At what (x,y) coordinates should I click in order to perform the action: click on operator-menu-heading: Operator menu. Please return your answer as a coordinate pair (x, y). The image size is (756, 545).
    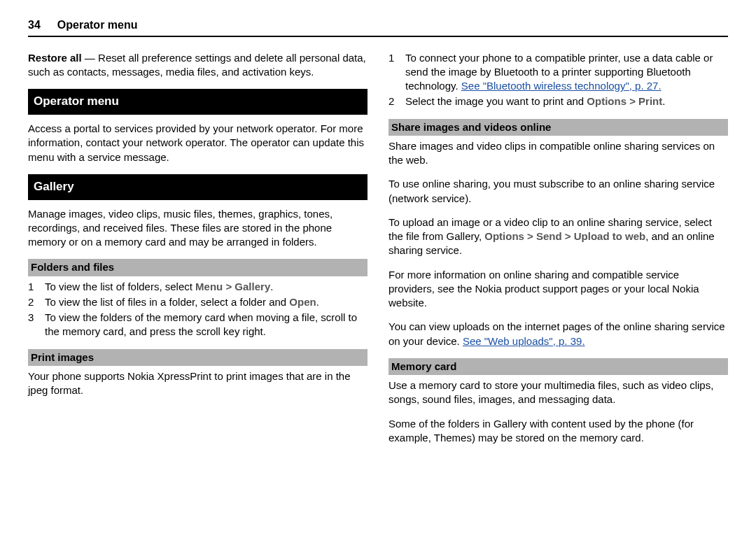
    Looking at the image, I should click on (197, 102).